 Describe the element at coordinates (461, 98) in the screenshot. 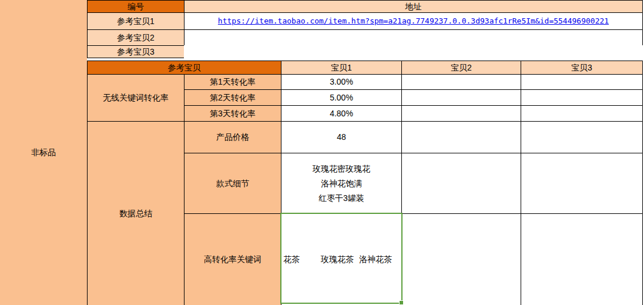

I see `day2-item2-cell` at that location.